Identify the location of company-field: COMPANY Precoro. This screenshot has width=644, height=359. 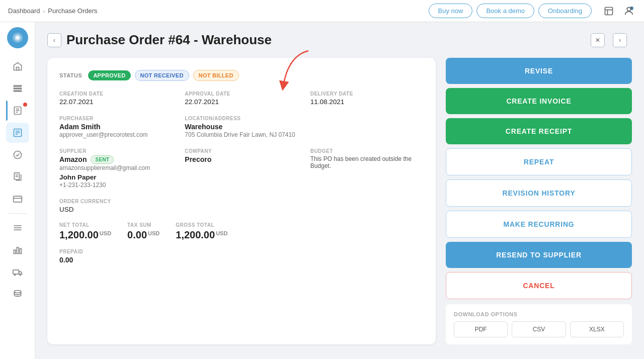
(242, 168).